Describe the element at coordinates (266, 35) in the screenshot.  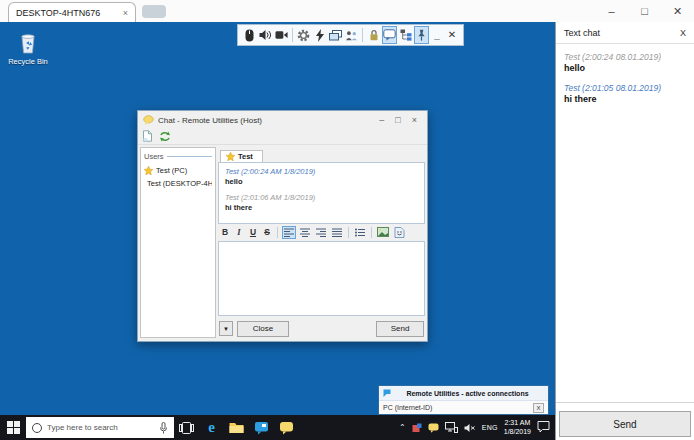
I see `speaker-icon` at that location.